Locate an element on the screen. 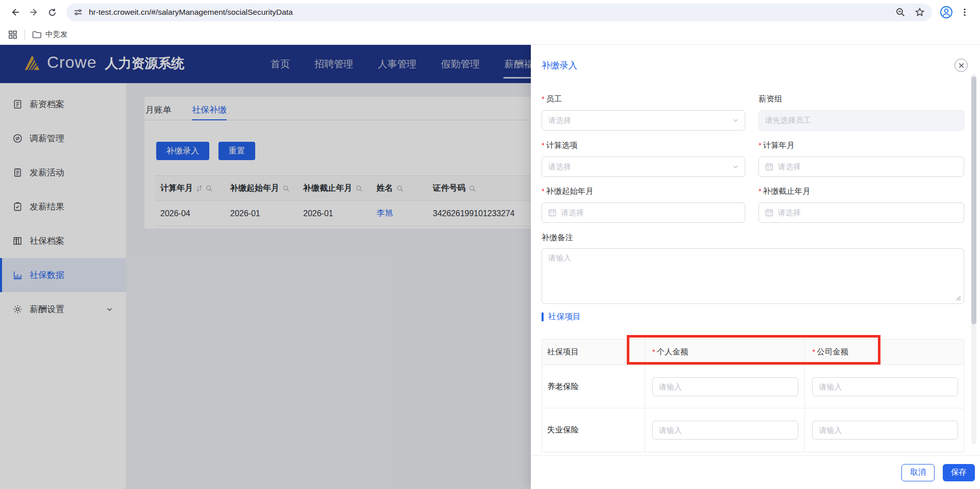 The image size is (980, 489). items-table-row-unemployment: 失业保险 is located at coordinates (753, 430).